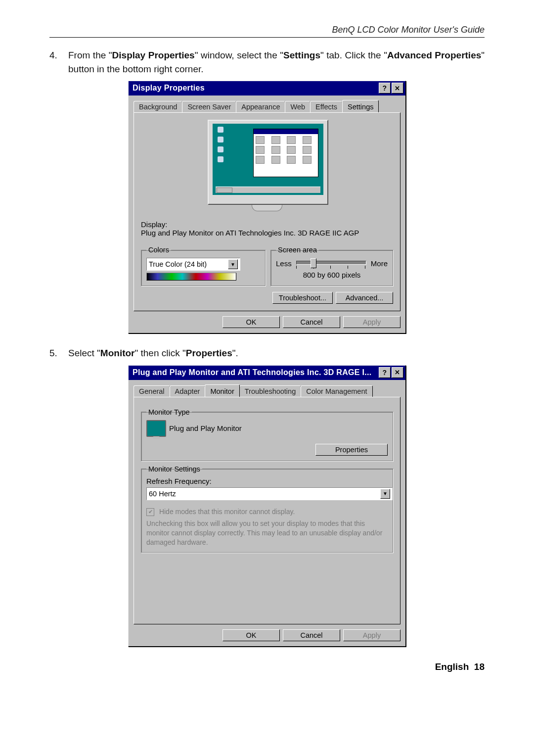 This screenshot has width=534, height=756. What do you see at coordinates (267, 38) in the screenshot?
I see `divider` at bounding box center [267, 38].